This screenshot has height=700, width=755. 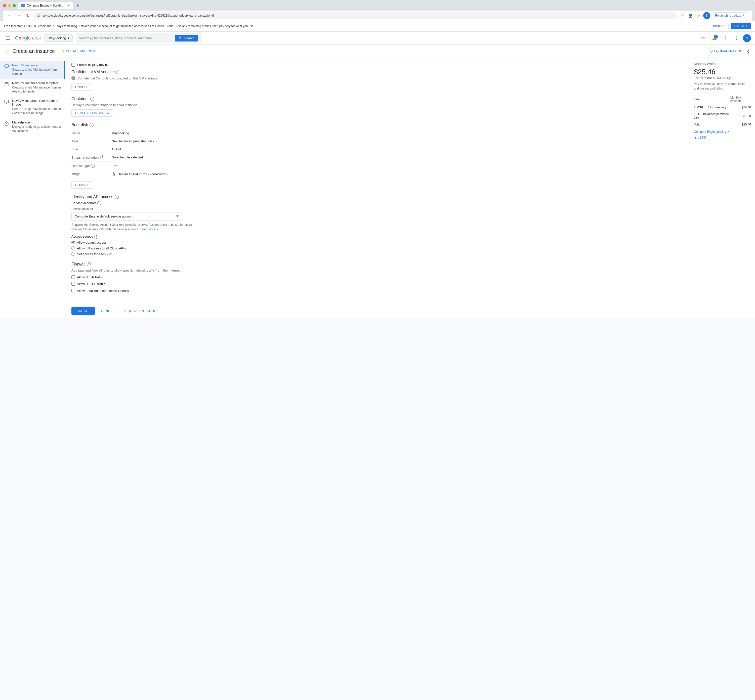 I want to click on project-dropdown-icon: ▾, so click(x=69, y=38).